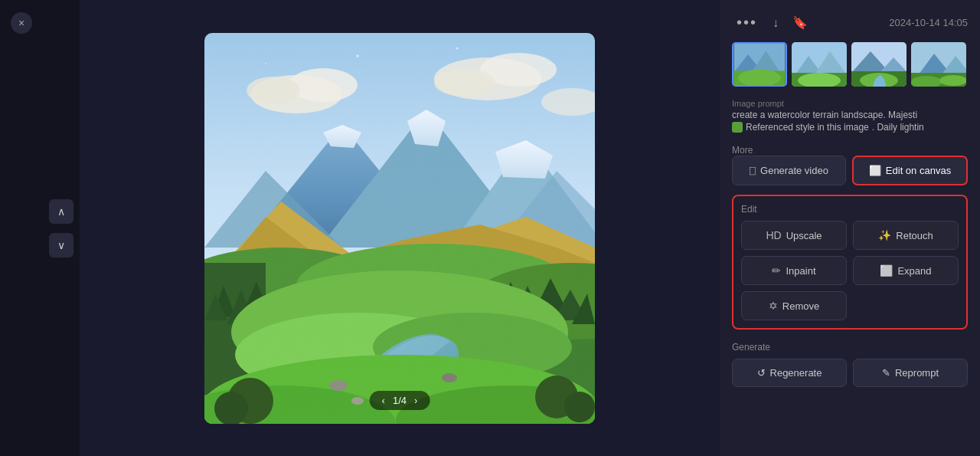 The width and height of the screenshot is (980, 456). Describe the element at coordinates (850, 64) in the screenshot. I see `thumbnails-row` at that location.